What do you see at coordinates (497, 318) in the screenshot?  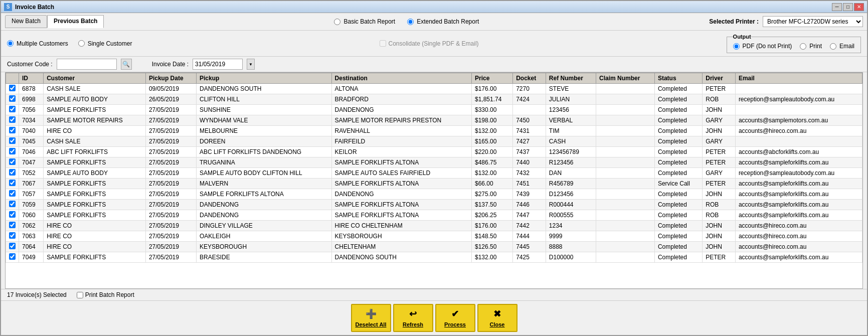 I see `close-button: ✖ Close` at bounding box center [497, 318].